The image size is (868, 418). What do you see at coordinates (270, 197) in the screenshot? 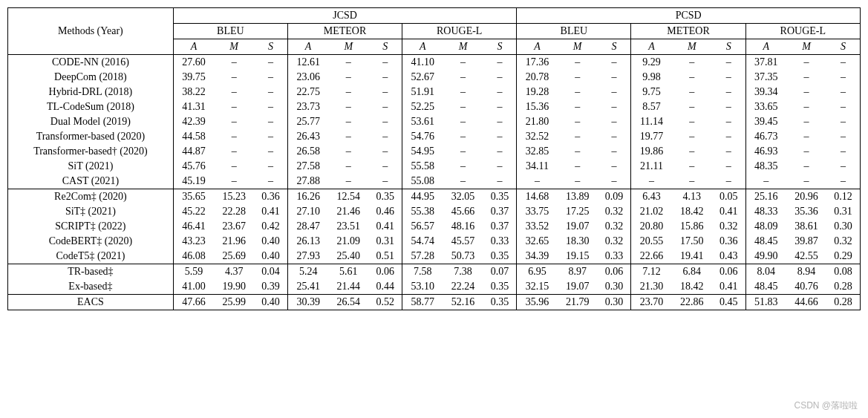
I see `value-cell: 0.36` at bounding box center [270, 197].